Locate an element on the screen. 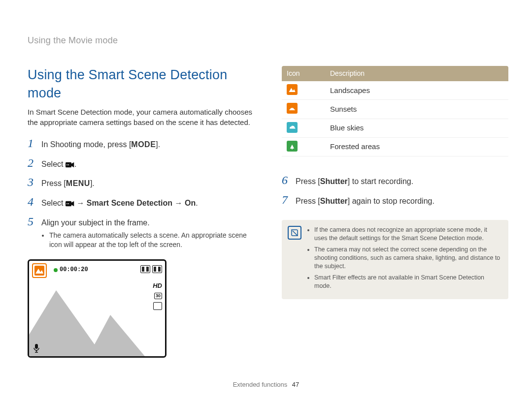  metering-icon is located at coordinates (158, 306).